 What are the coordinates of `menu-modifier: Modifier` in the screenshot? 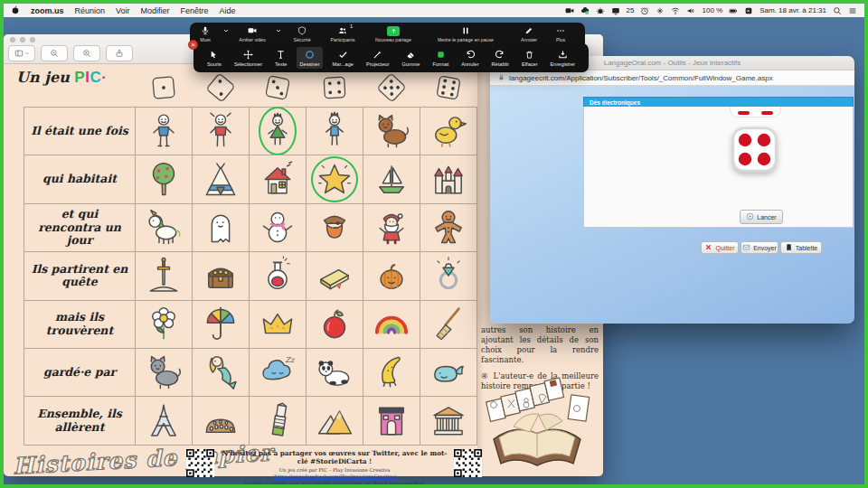 It's located at (156, 11).